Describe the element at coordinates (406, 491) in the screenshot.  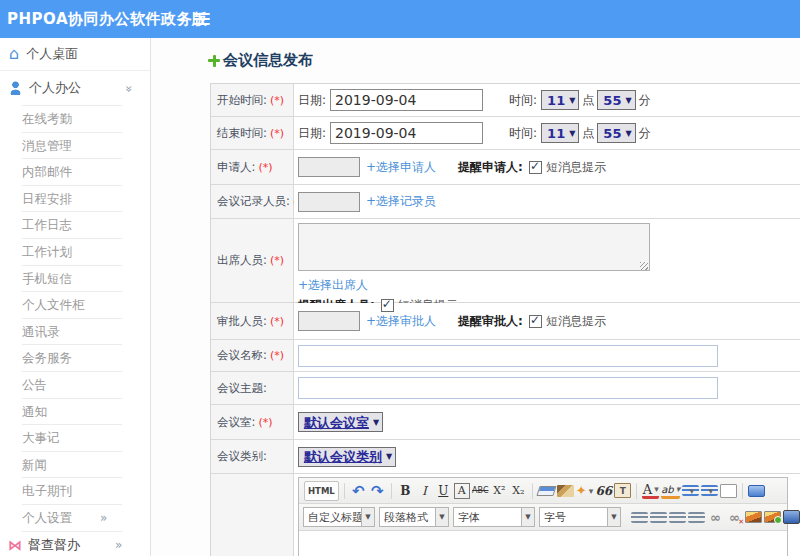
I see `bold-icon: B` at that location.